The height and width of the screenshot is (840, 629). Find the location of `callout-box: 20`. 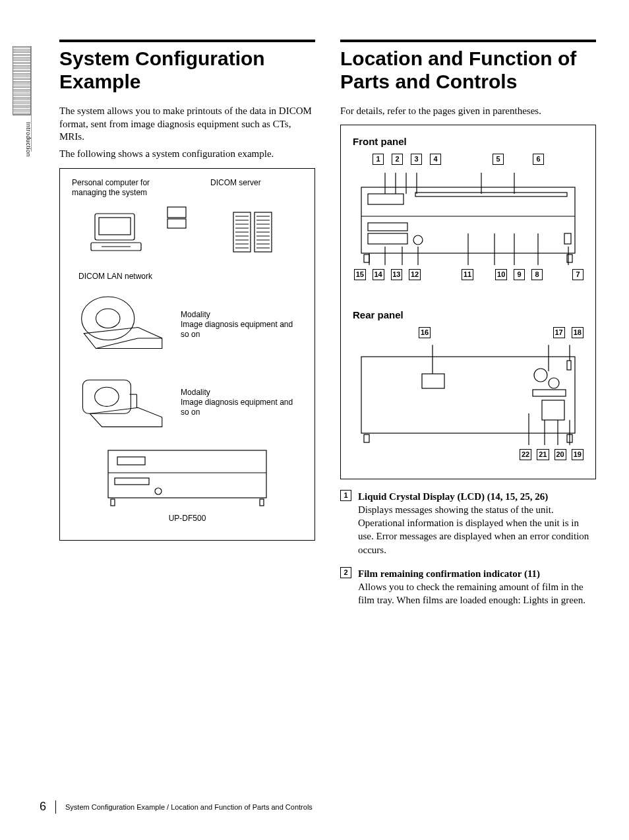

callout-box: 20 is located at coordinates (560, 455).